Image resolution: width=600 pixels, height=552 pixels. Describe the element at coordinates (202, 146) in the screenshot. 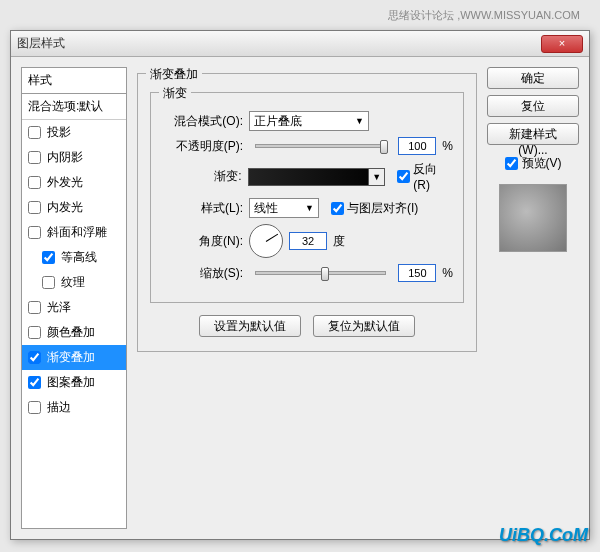

I see `opacity-label: 不透明度(P):` at that location.